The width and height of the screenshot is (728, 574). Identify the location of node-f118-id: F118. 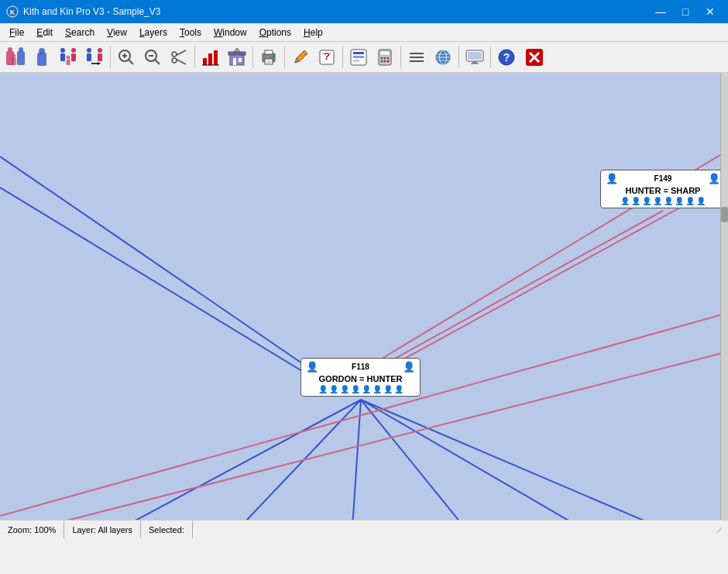
(361, 367).